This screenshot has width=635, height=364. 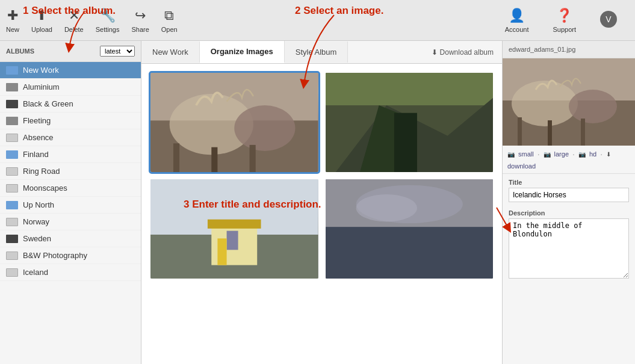 I want to click on sidebar-item-norway: Norway, so click(x=70, y=222).